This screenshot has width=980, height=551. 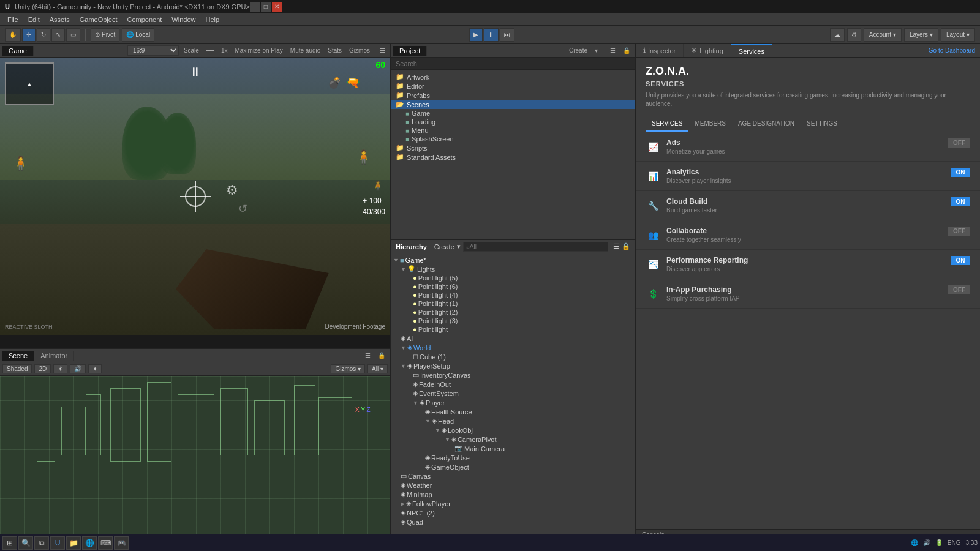 What do you see at coordinates (513, 403) in the screenshot?
I see `hierarchy-item-player: ▼ ◈ Player` at bounding box center [513, 403].